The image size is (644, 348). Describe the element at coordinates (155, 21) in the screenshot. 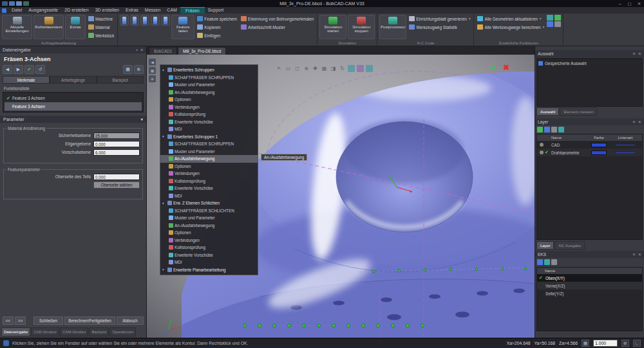

I see `milling-feature-4-button` at that location.